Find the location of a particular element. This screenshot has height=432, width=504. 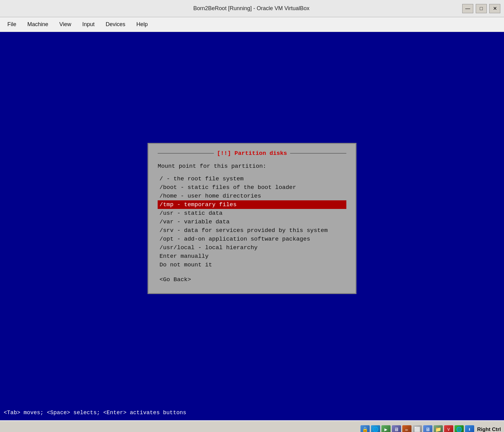

status-text: <Tab> moves; <Space> selects; <Enter> ac… is located at coordinates (95, 413).